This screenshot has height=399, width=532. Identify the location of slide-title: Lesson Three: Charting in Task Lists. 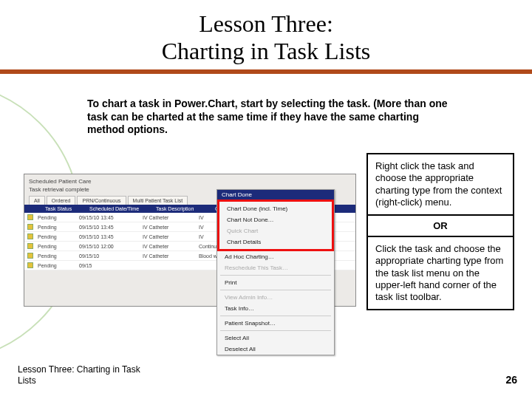
(266, 38).